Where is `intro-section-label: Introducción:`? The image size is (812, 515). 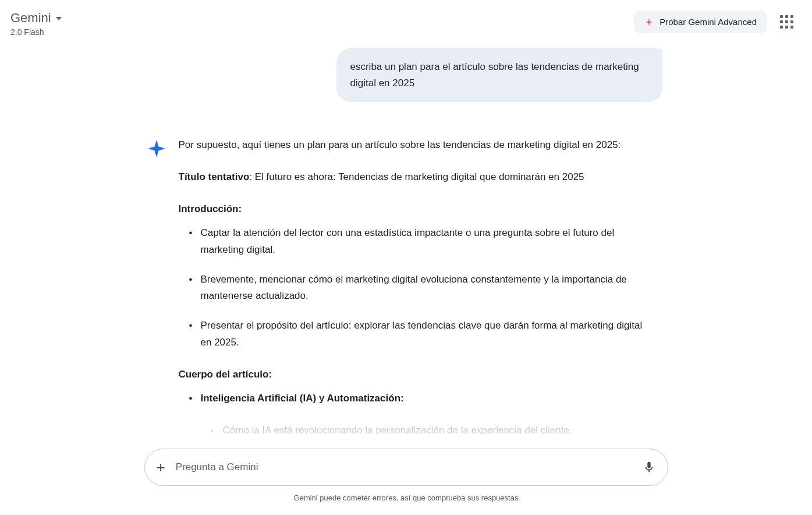
intro-section-label: Introducción: is located at coordinates (414, 210).